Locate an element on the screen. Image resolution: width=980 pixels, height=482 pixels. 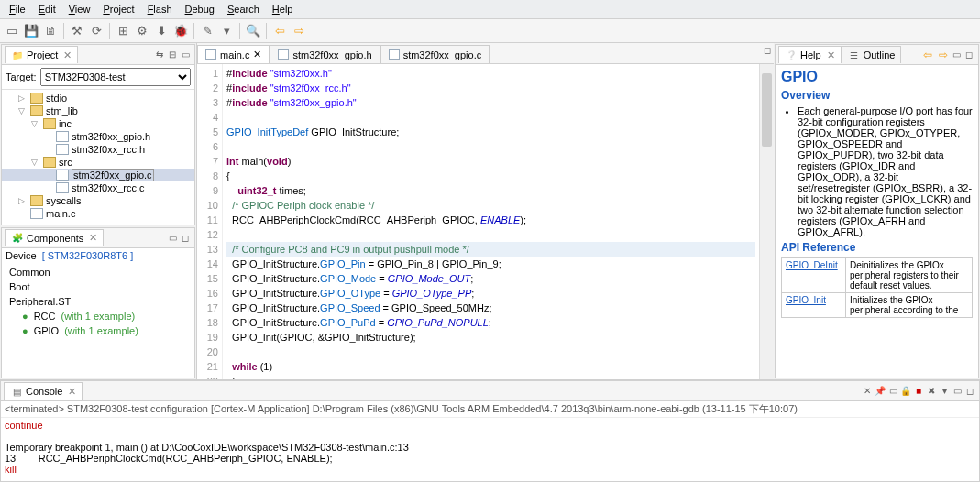
outline-tab-label: Outline is located at coordinates (880, 55).